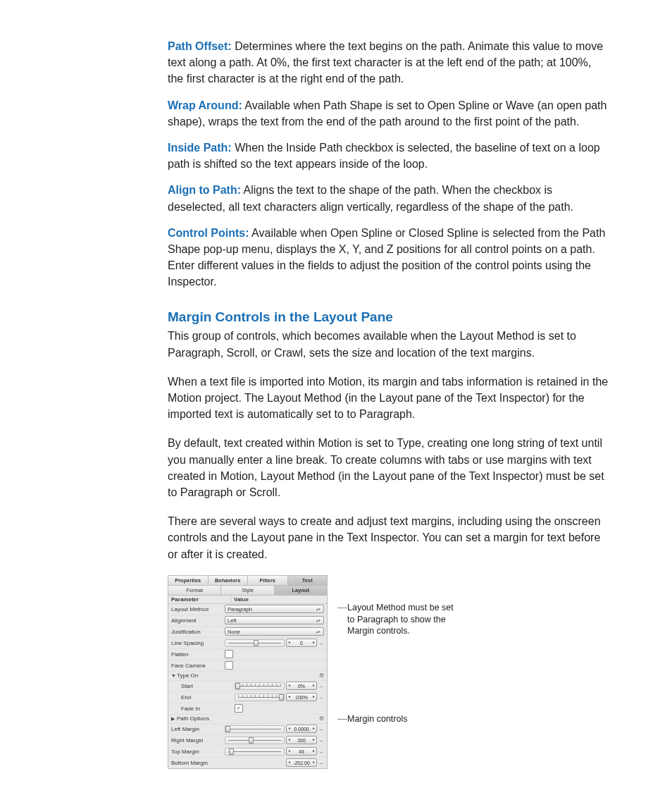  I want to click on label-start: Start, so click(203, 686).